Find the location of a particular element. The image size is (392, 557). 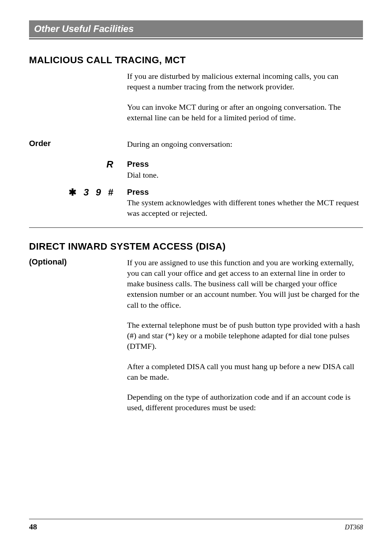

mct-intro-row1: If you are disturbed by malicious extern… is located at coordinates (196, 81).